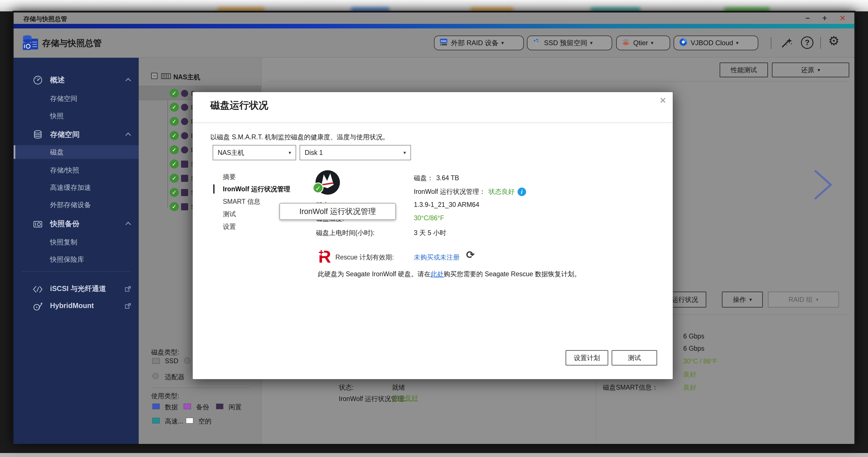 The image size is (868, 457). Describe the element at coordinates (405, 398) in the screenshot. I see `ihm-status-link: 状态良好` at that location.